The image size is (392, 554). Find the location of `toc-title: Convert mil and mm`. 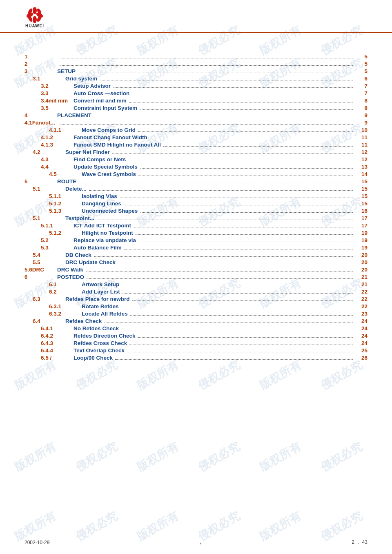

toc-title: Convert mil and mm is located at coordinates (100, 100).